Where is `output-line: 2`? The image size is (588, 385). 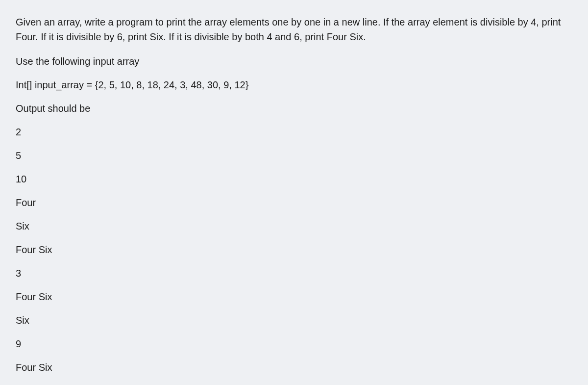
output-line: 2 is located at coordinates (294, 132).